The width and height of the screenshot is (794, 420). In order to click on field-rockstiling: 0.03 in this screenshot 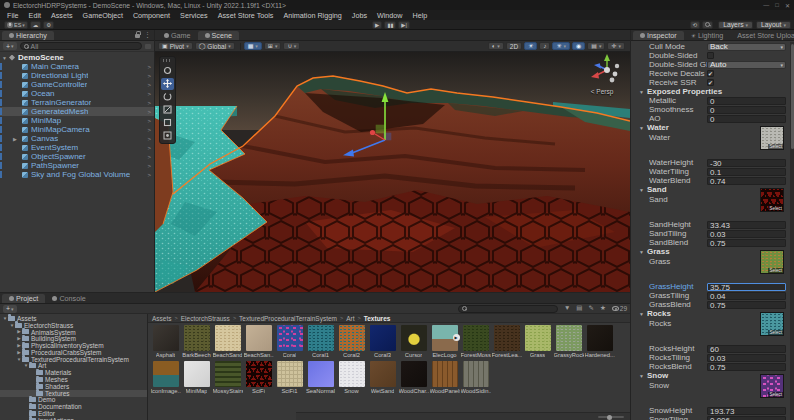, I will do `click(746, 358)`.